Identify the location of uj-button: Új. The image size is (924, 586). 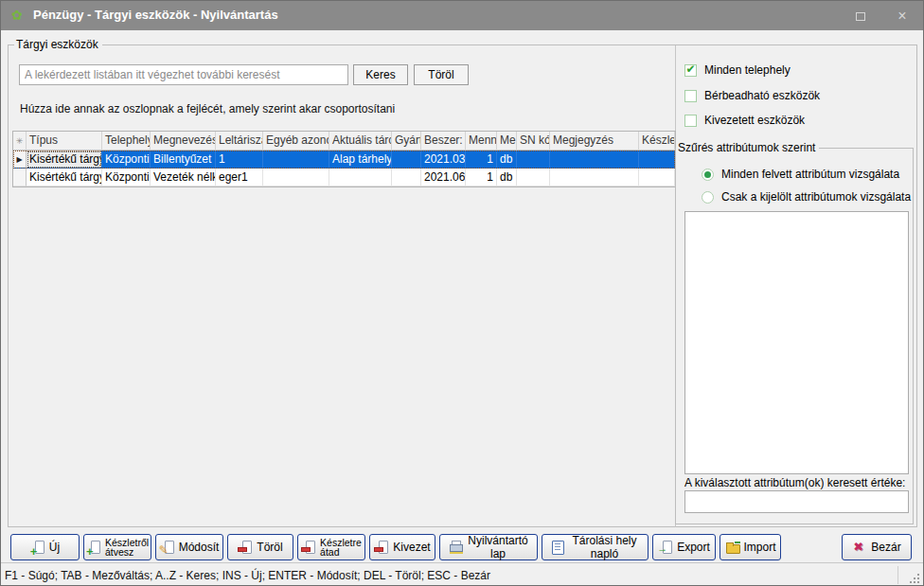
(45, 547).